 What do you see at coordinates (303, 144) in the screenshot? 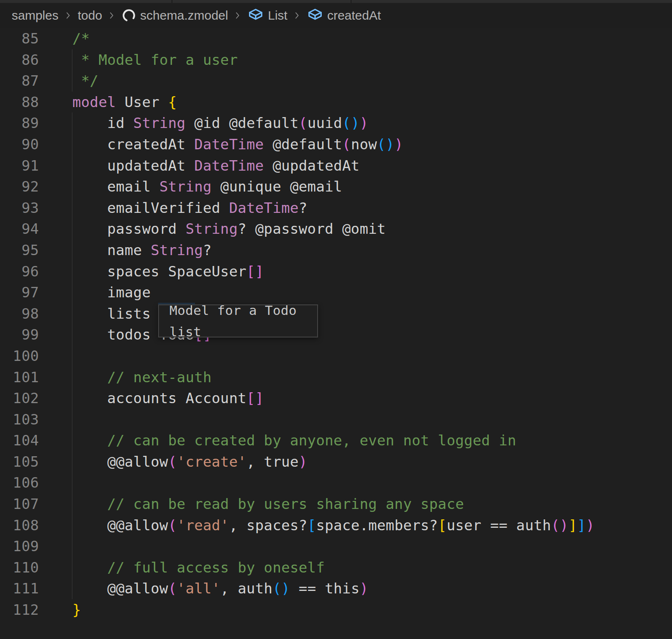
I see `code-token: @default` at bounding box center [303, 144].